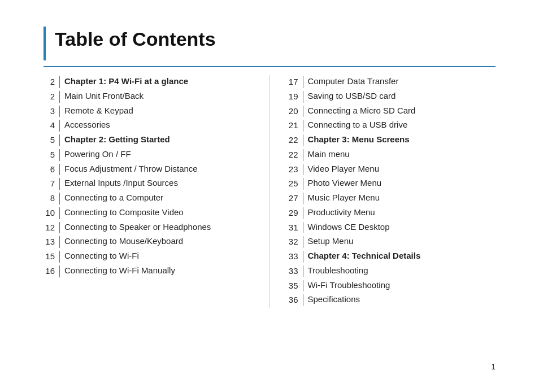 The width and height of the screenshot is (539, 392). I want to click on list-item: 27Music Player Menu, so click(392, 198).